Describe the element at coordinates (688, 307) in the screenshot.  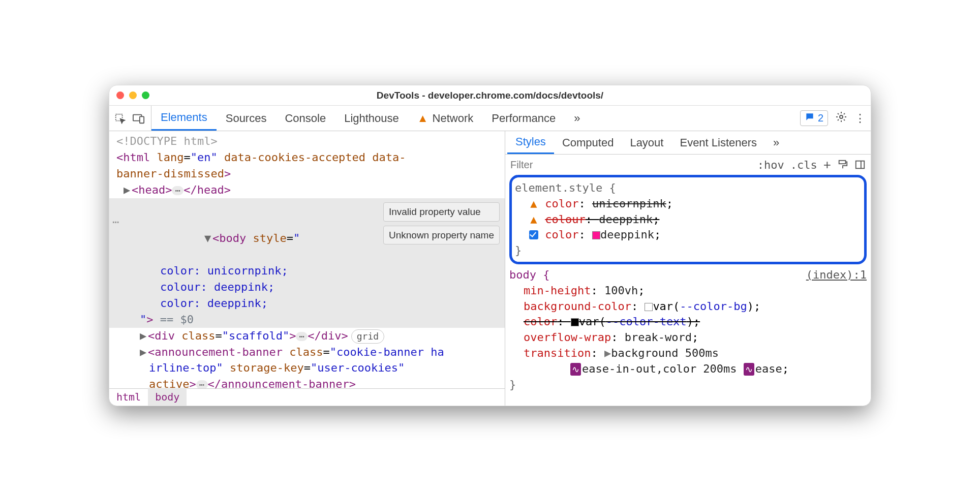
I see `rule-background-color: background-color: var(--color-bg);` at that location.